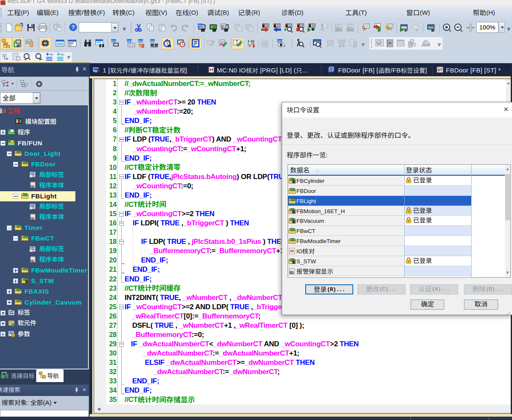 This screenshot has width=512, height=420. I want to click on svg-text: HKY, so click(224, 26).